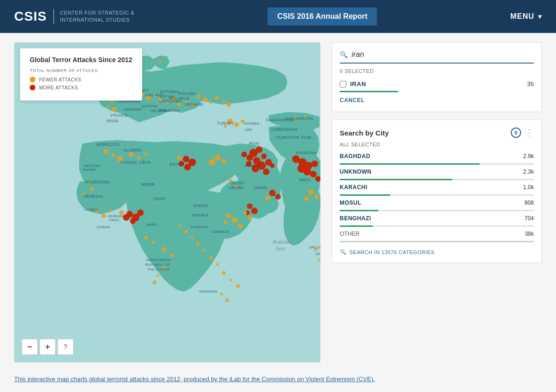  What do you see at coordinates (437, 57) in the screenshot?
I see `search-input-row: 🔍` at bounding box center [437, 57].